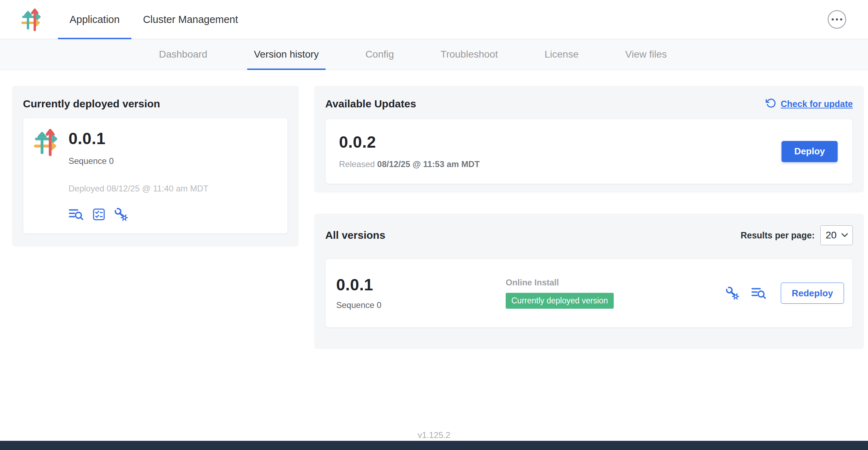 Image resolution: width=868 pixels, height=450 pixels. Describe the element at coordinates (589, 293) in the screenshot. I see `version-row: 0.0.1 Sequence 0 Online Install Currentl…` at that location.